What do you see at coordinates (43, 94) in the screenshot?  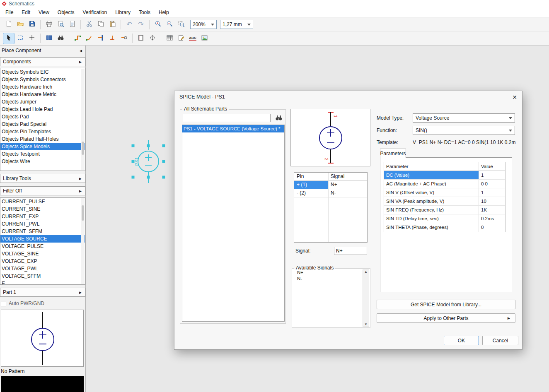 I see `library-item: Objects Hardware Metric` at bounding box center [43, 94].